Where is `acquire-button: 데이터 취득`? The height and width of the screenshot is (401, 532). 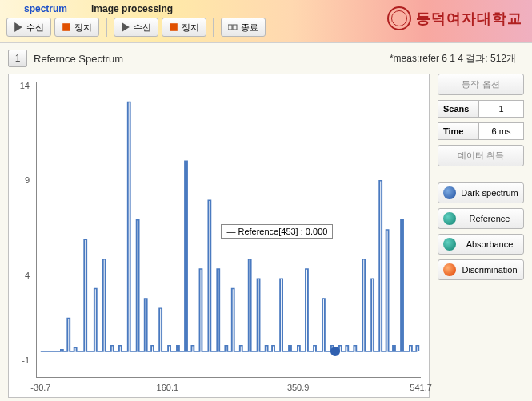 acquire-button: 데이터 취득 is located at coordinates (481, 155).